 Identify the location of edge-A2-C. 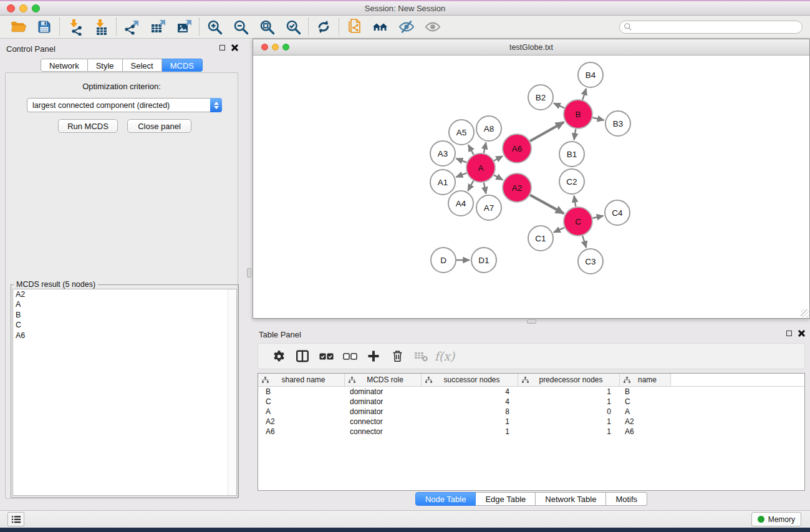
(547, 205).